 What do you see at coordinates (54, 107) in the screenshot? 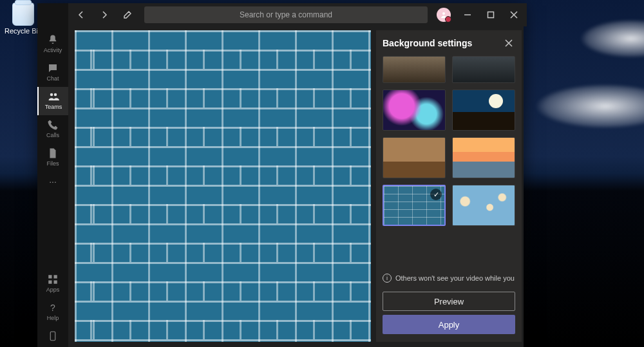
I see `rail-label: Teams` at bounding box center [54, 107].